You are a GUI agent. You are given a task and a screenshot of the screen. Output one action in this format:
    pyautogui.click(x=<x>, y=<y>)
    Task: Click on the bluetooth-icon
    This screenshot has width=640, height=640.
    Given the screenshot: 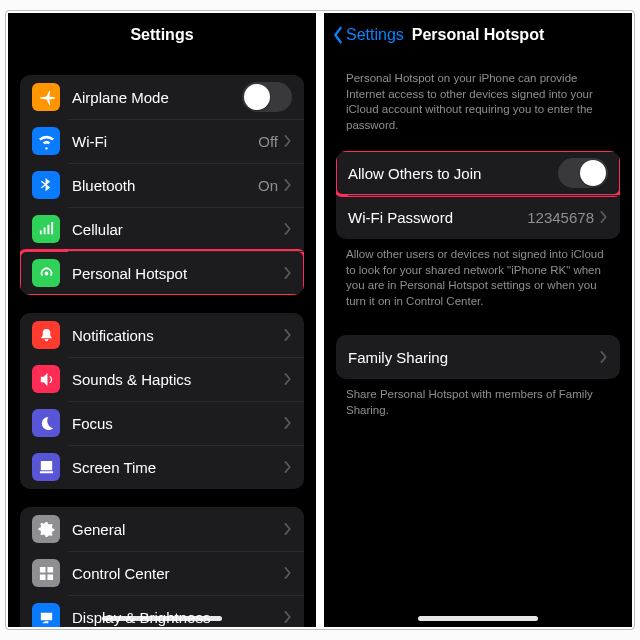 What is the action you would take?
    pyautogui.click(x=46, y=185)
    